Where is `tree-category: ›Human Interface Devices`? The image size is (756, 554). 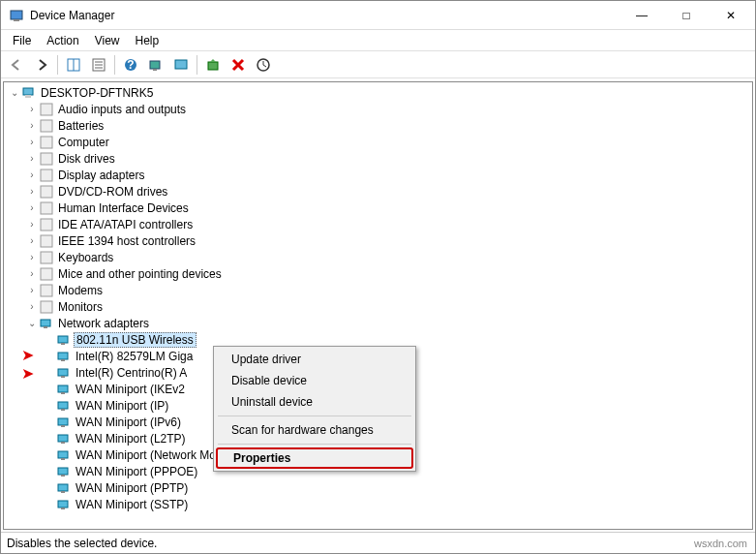 tree-category: ›Human Interface Devices is located at coordinates (378, 207).